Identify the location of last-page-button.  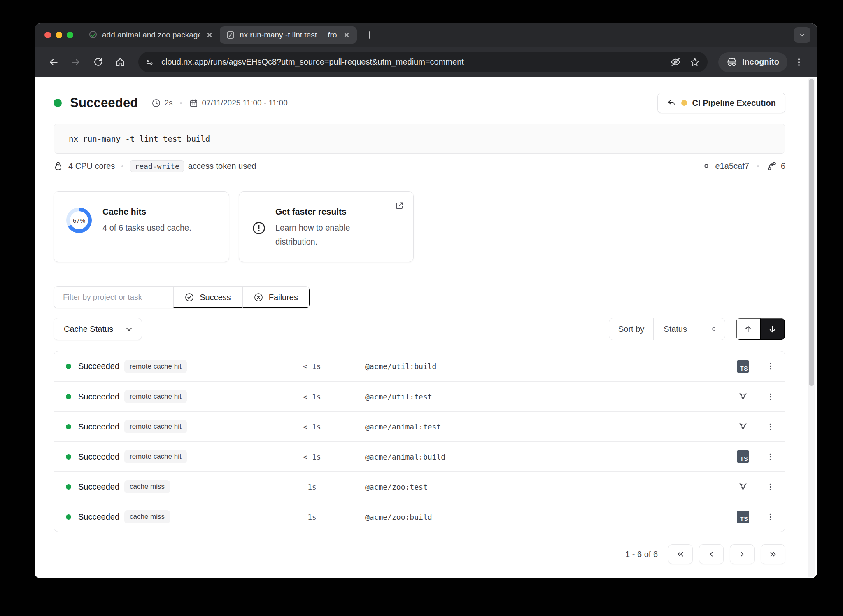
(773, 554).